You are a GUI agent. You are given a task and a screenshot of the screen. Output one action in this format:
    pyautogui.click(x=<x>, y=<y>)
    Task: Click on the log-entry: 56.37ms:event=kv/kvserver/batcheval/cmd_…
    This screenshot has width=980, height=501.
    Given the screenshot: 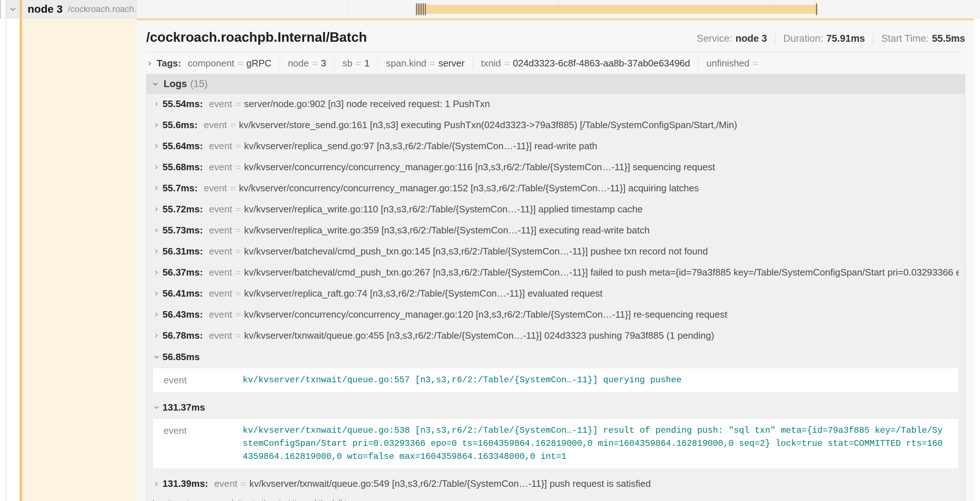 What is the action you would take?
    pyautogui.click(x=555, y=273)
    